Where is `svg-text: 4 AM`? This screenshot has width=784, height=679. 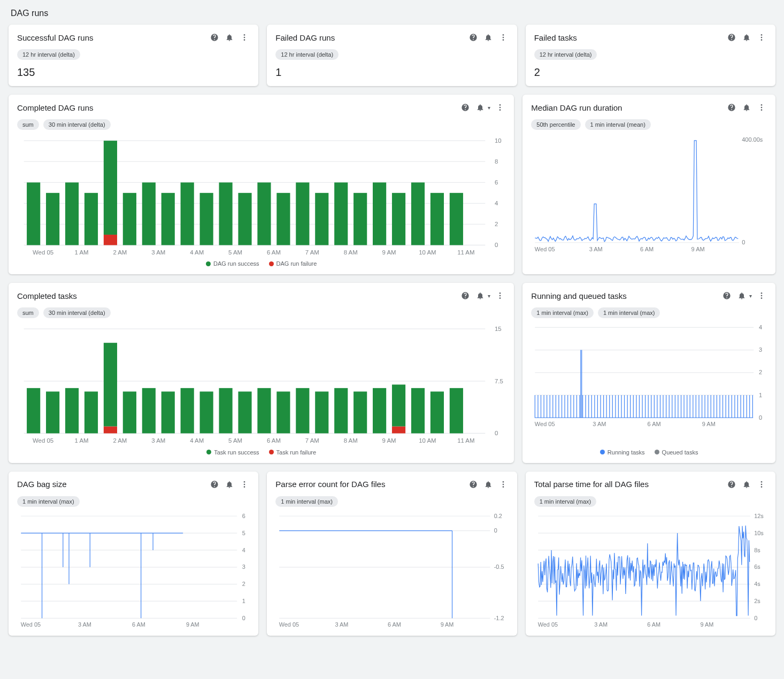 svg-text: 4 AM is located at coordinates (197, 441).